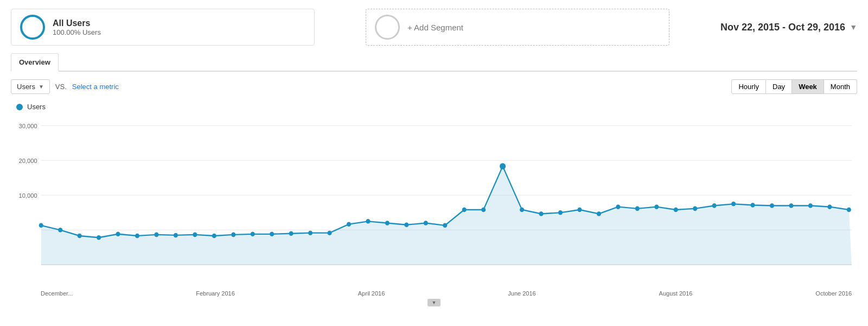  Describe the element at coordinates (56, 293) in the screenshot. I see `x-label-dec: December...` at that location.